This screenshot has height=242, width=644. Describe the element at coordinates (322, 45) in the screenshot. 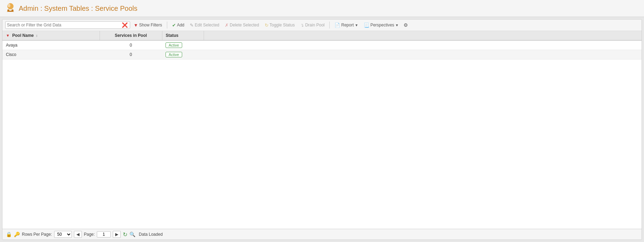

I see `table-row: Avaya0Active` at that location.